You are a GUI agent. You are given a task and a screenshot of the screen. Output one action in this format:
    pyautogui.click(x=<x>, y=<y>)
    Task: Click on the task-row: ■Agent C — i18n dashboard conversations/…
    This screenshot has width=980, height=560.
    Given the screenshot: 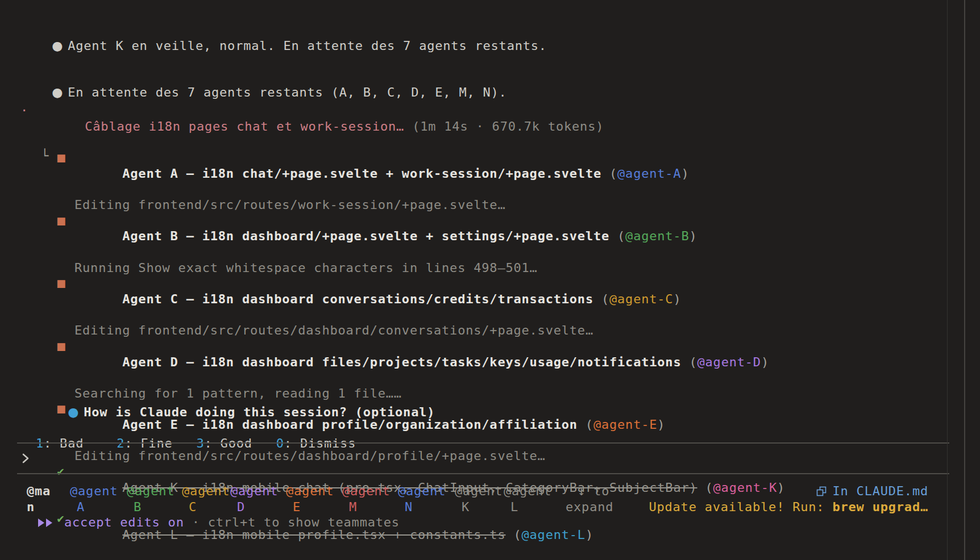 What is the action you would take?
    pyautogui.click(x=402, y=299)
    